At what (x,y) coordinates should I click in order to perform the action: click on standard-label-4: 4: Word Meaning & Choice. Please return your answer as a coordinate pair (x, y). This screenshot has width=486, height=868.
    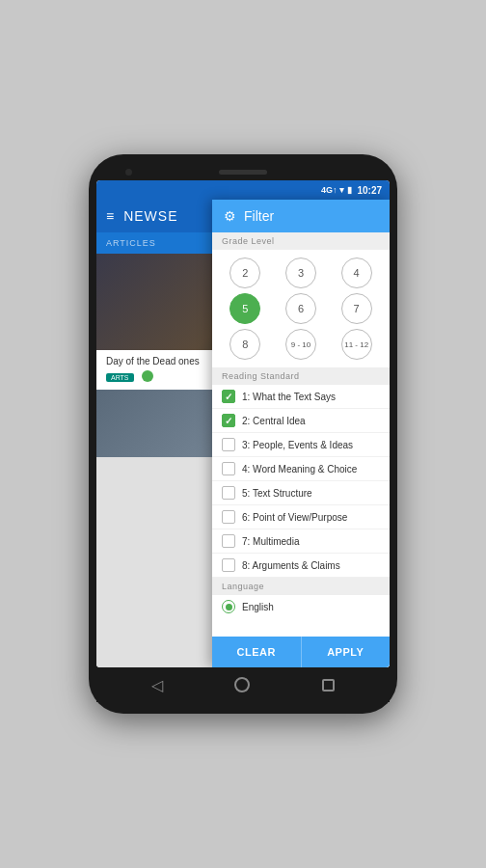
    Looking at the image, I should click on (299, 469).